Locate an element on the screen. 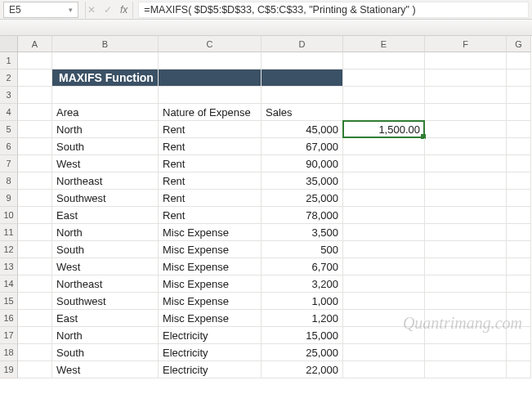 The height and width of the screenshot is (412, 532). select-all-corner is located at coordinates (9, 44).